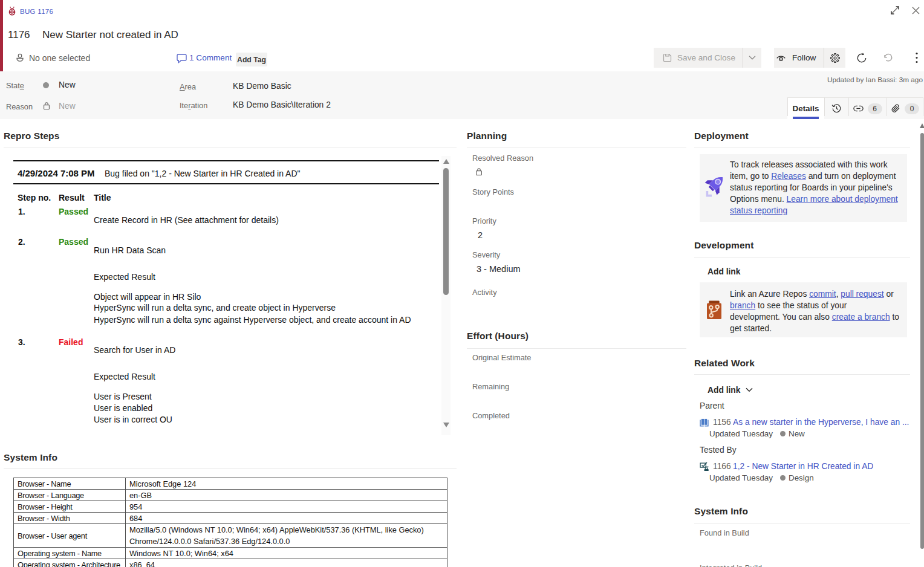 The height and width of the screenshot is (567, 924). What do you see at coordinates (875, 80) in the screenshot?
I see `updated-by-text: Updated by Ian Bassi: 3m ago` at bounding box center [875, 80].